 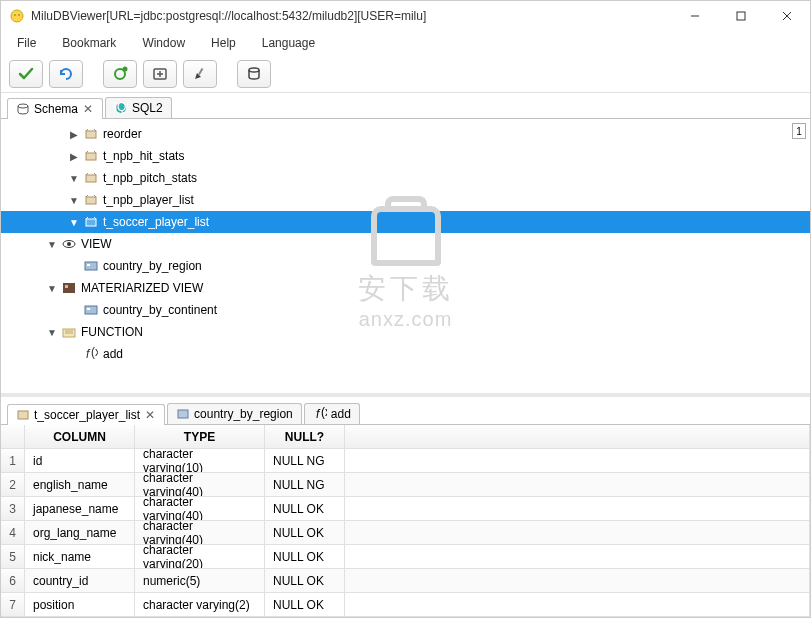 I want to click on tree-row: ▶reorder, so click(x=406, y=134).